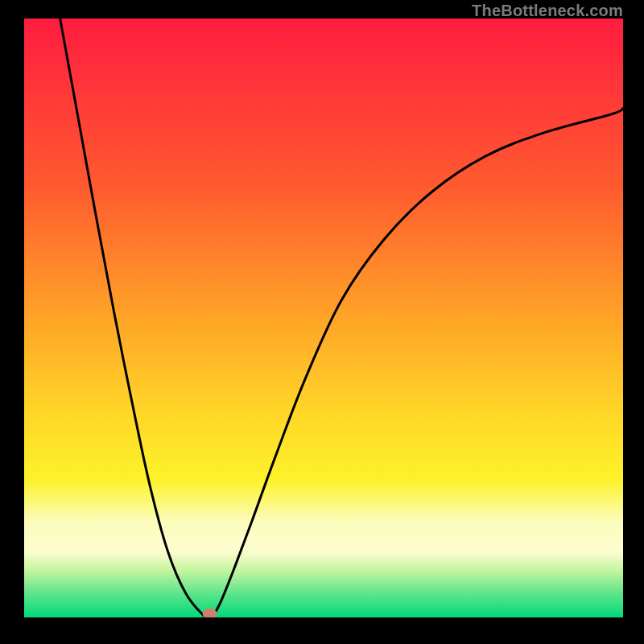 The height and width of the screenshot is (644, 644). Describe the element at coordinates (547, 11) in the screenshot. I see `watermark: TheBottleneck.com` at that location.